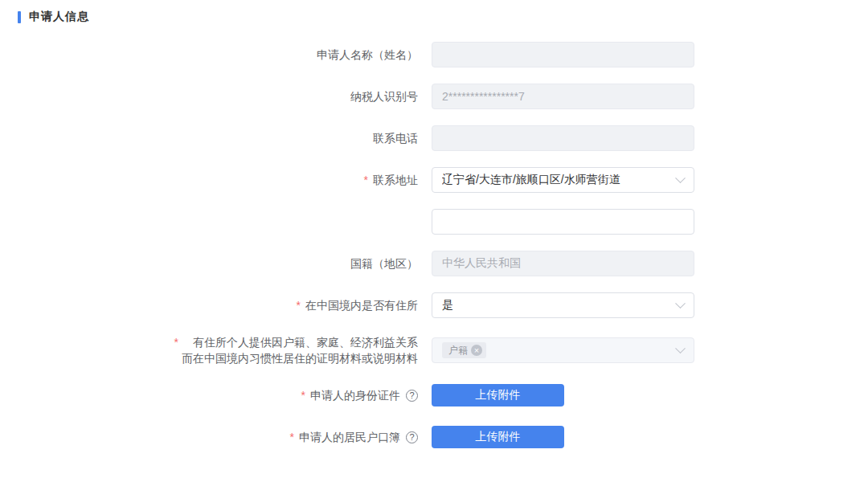  Describe the element at coordinates (215, 395) in the screenshot. I see `id-document-label: * 申请人的身份证件 ?` at that location.